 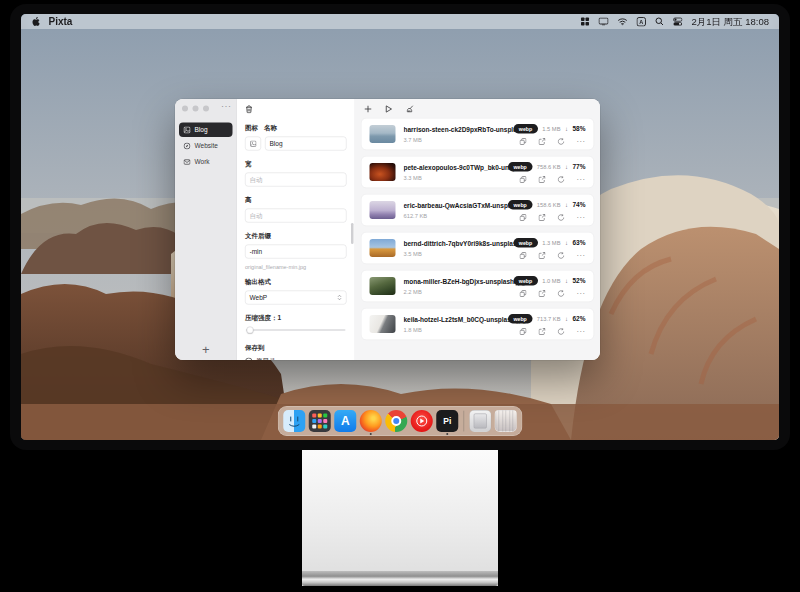 What do you see at coordinates (368, 109) in the screenshot?
I see `add-files-button` at bounding box center [368, 109].